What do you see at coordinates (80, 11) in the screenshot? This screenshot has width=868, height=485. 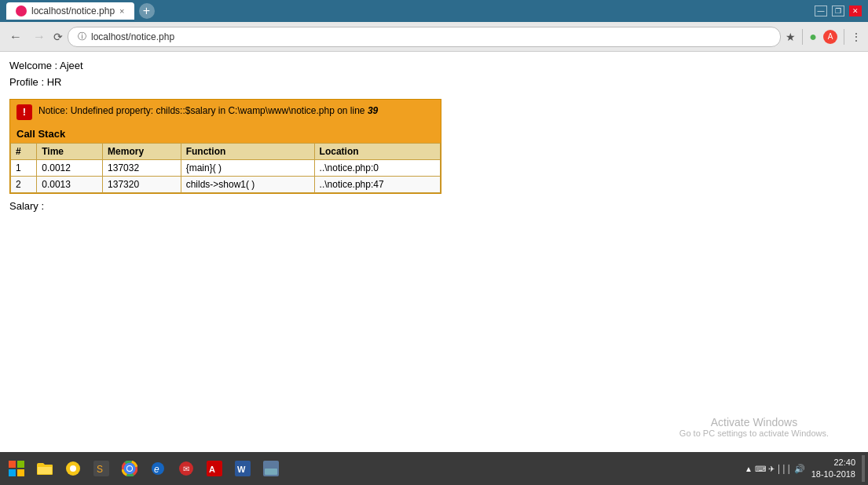 I see `tab-strip: localhost/notice.php × +` at bounding box center [80, 11].